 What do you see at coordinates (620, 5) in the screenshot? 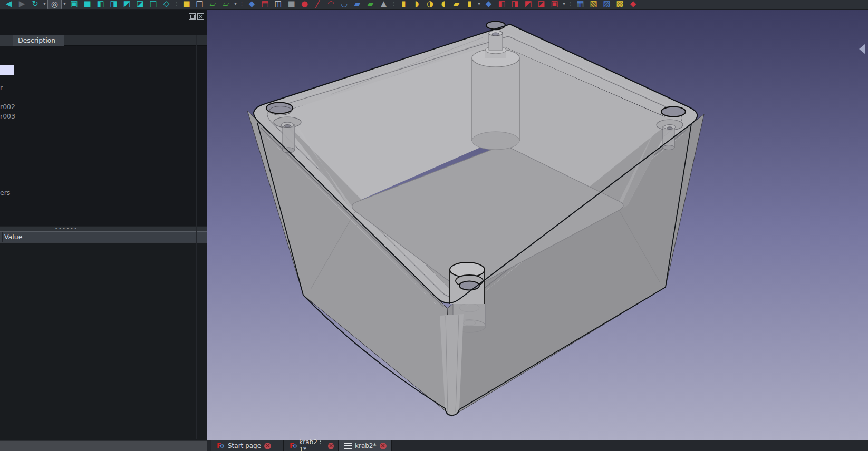
I see `measure-clear-icon: ▩` at bounding box center [620, 5].